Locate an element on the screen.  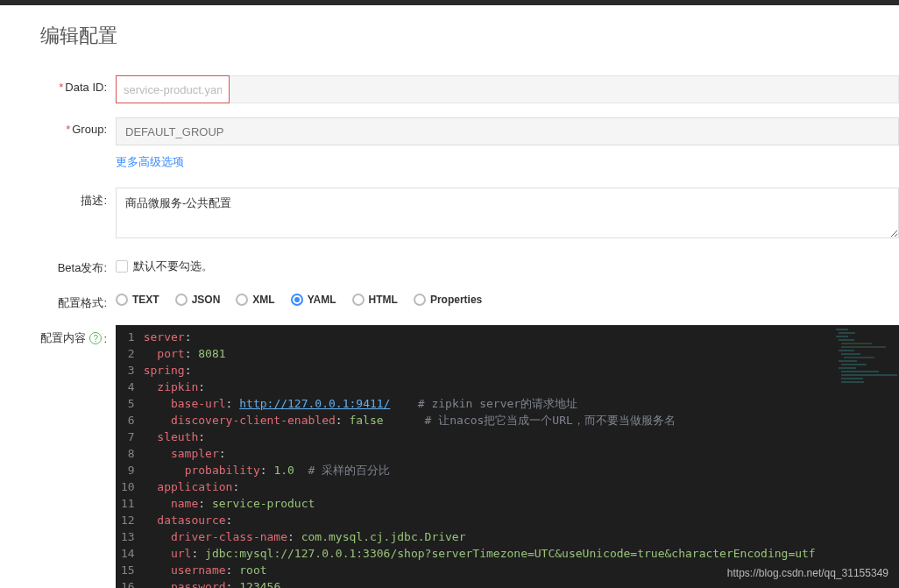
radio-format-xml: XML is located at coordinates (255, 300).